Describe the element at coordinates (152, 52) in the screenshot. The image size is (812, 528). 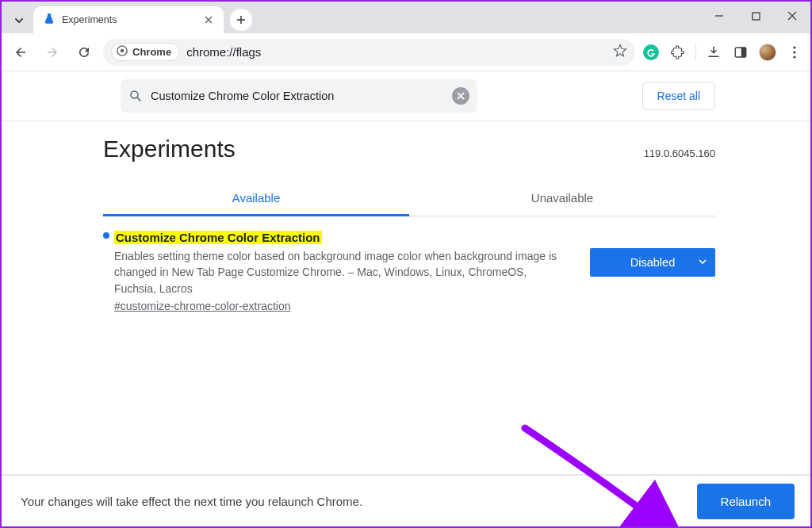
I see `site-chip-label: Chrome` at that location.